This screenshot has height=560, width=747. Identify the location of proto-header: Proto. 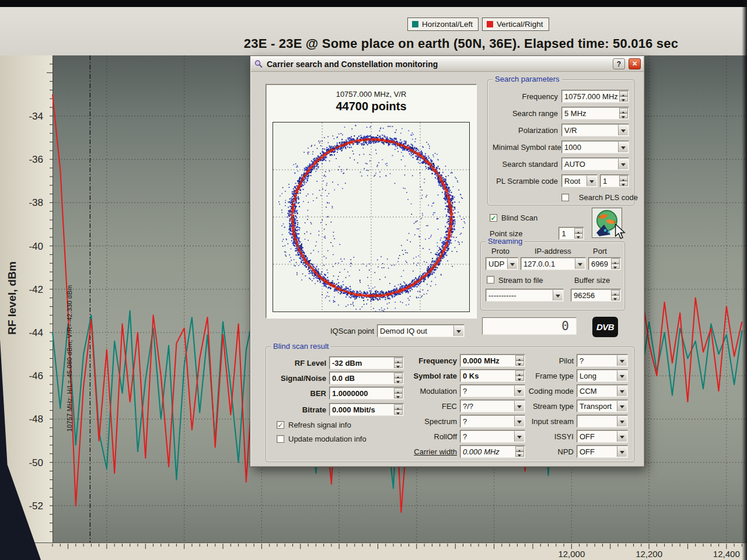
(501, 251).